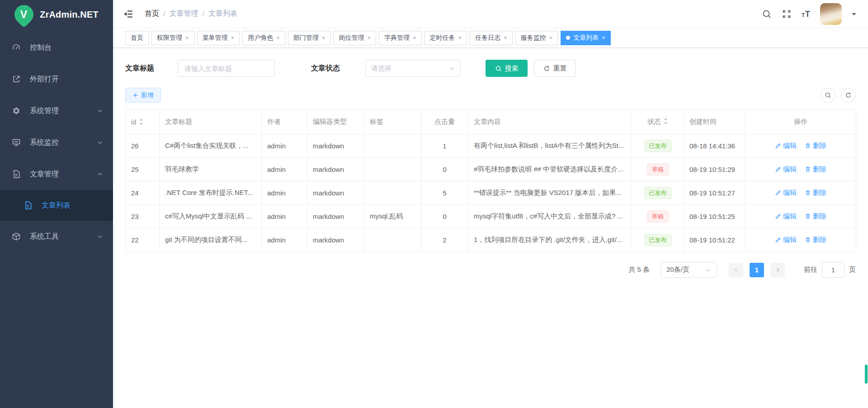 The image size is (868, 408). What do you see at coordinates (708, 270) in the screenshot?
I see `chevron-down-icon` at bounding box center [708, 270].